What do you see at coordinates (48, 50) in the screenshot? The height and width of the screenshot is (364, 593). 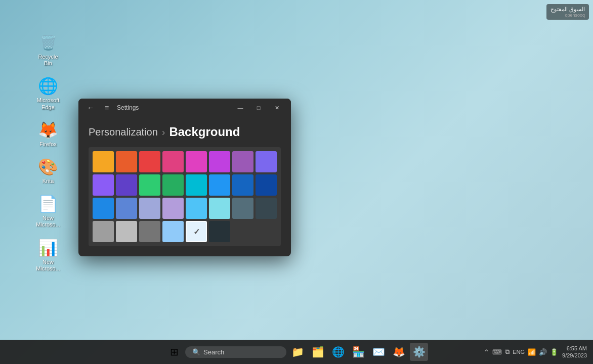 I see `recycle-bin-icon: 🗑️ RecycleBin` at bounding box center [48, 50].